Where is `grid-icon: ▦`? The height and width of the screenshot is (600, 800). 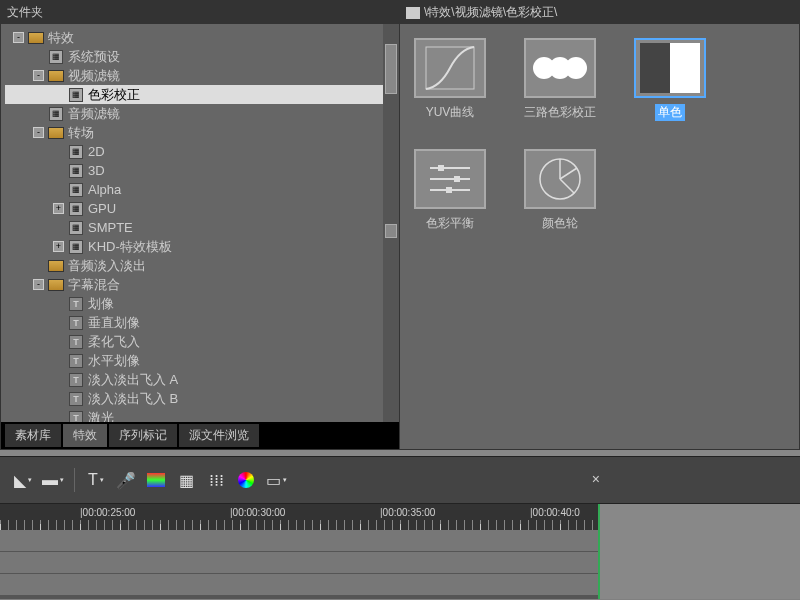
grid-icon: ▦ is located at coordinates (186, 480).